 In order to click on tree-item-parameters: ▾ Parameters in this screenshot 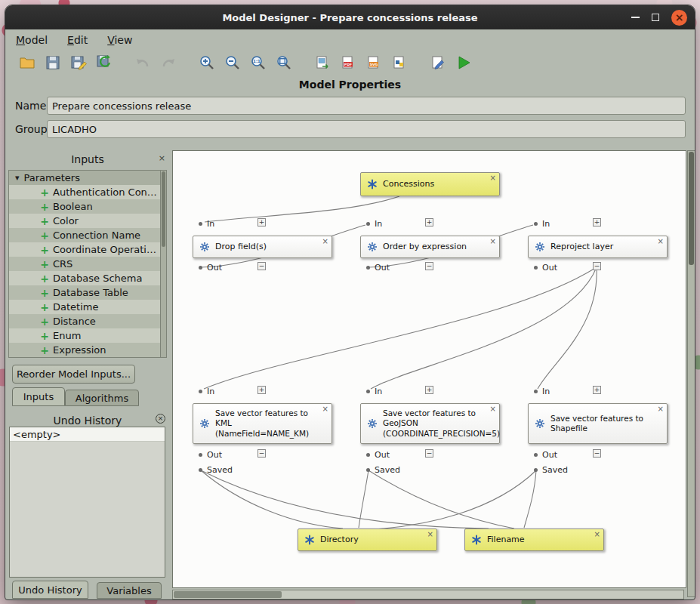, I will do `click(88, 178)`.